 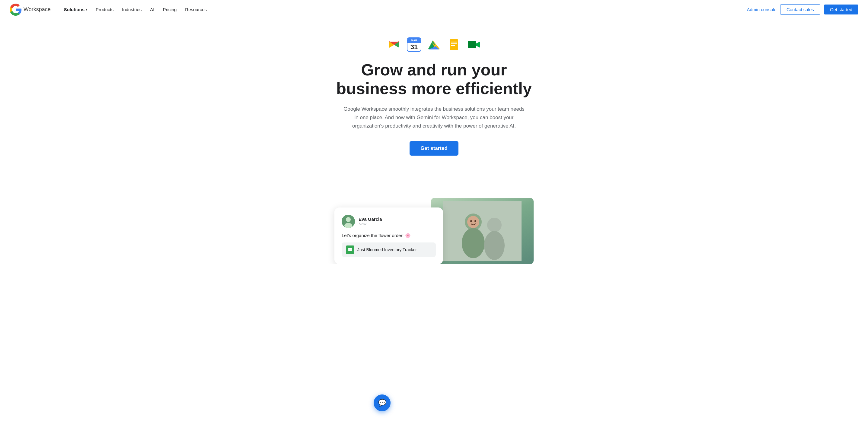 I want to click on admin-console-link: Admin console, so click(x=762, y=9).